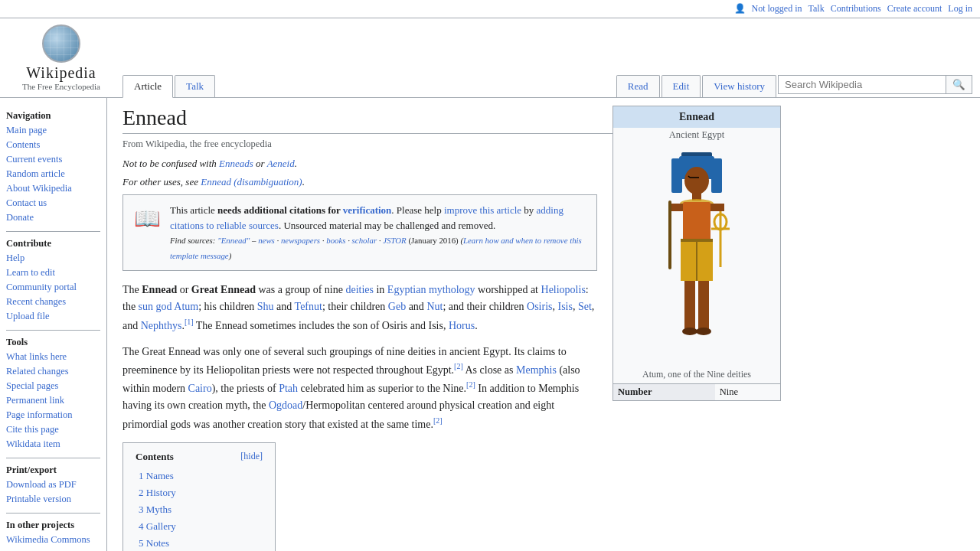  What do you see at coordinates (54, 357) in the screenshot?
I see `sidebar-item-what-links: What links here` at bounding box center [54, 357].